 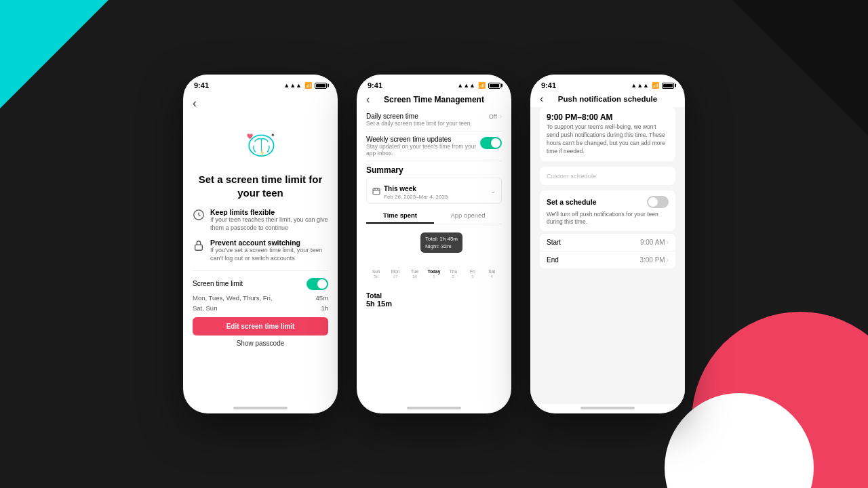 What do you see at coordinates (396, 271) in the screenshot?
I see `bar-label-mon: Mon` at bounding box center [396, 271].